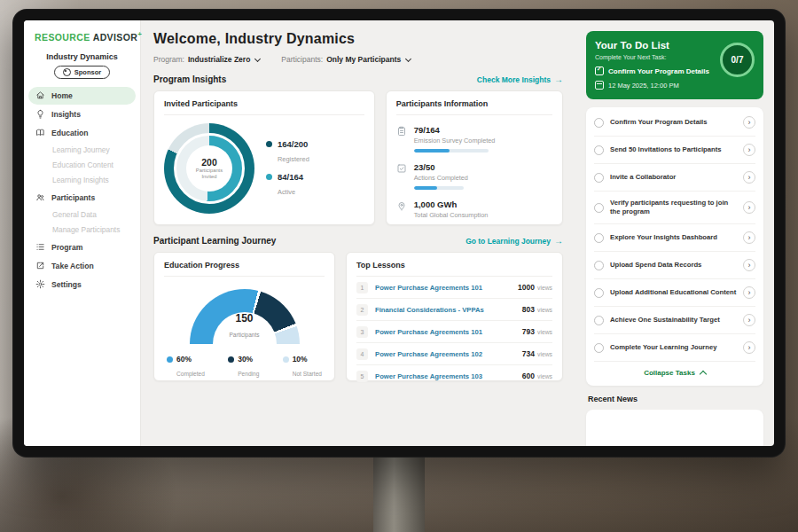 The height and width of the screenshot is (532, 798). Describe the element at coordinates (82, 165) in the screenshot. I see `sidebar-item-education-content: Education Content` at that location.